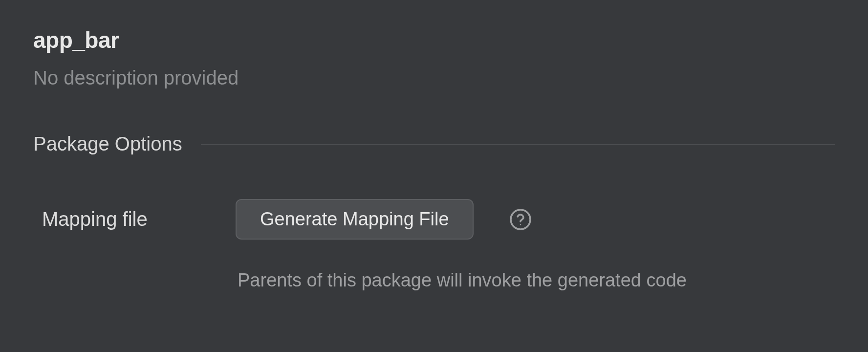  Describe the element at coordinates (434, 281) in the screenshot. I see `help-text-row: Parents of this package will invoke the …` at that location.